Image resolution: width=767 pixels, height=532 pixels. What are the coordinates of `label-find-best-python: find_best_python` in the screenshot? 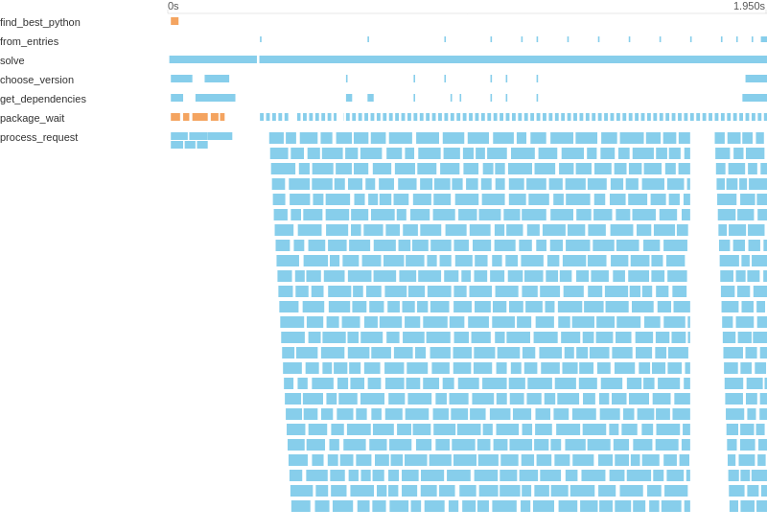 It's located at (40, 22).